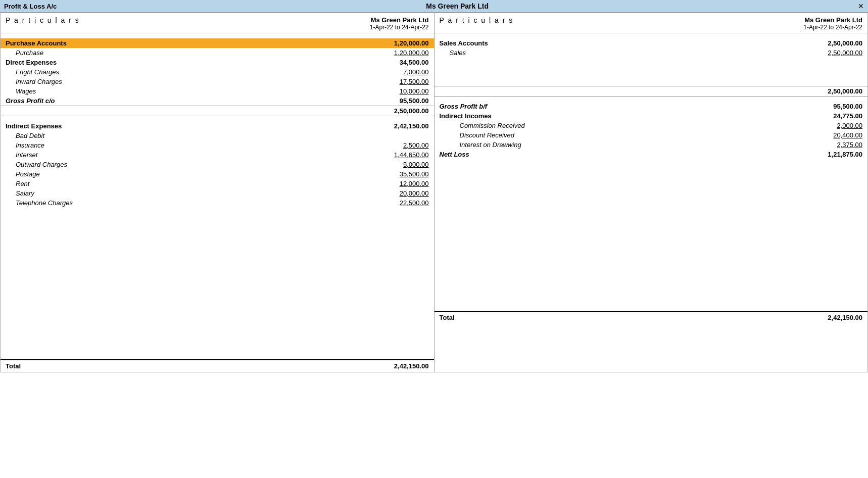 Image resolution: width=868 pixels, height=478 pixels. Describe the element at coordinates (399, 27) in the screenshot. I see `left-date-range: 1-Apr-22 to 24-Apr-22` at that location.